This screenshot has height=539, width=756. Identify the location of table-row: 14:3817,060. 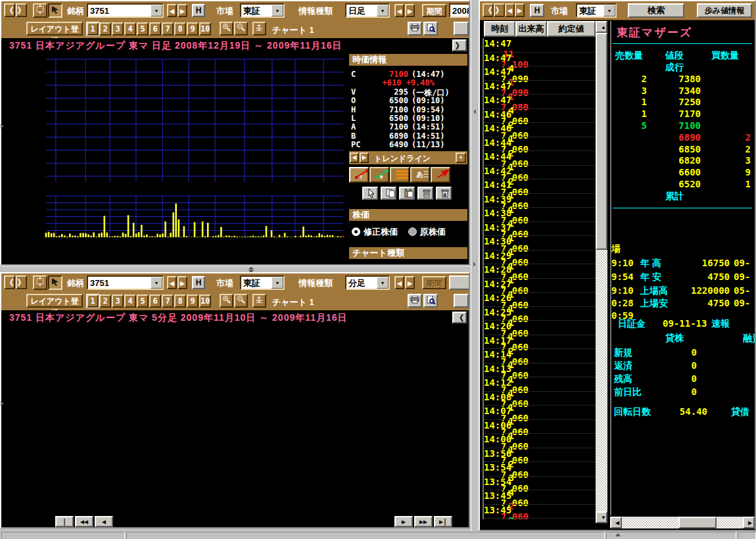
(540, 215).